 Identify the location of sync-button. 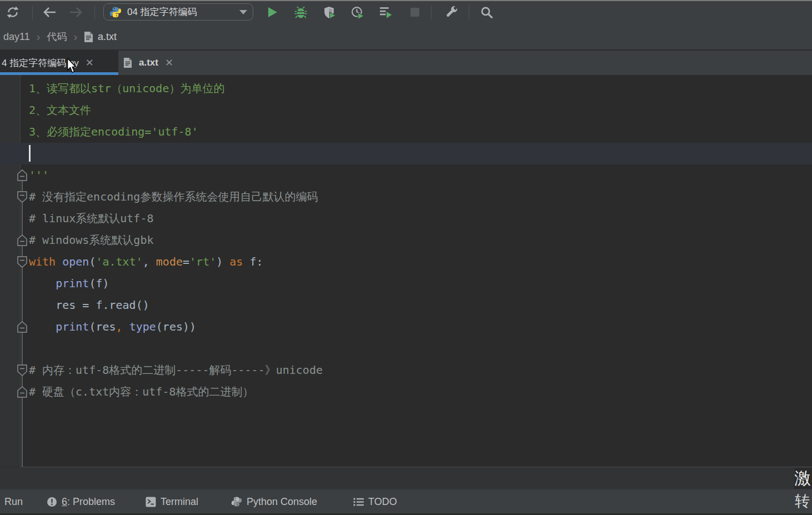
(13, 12).